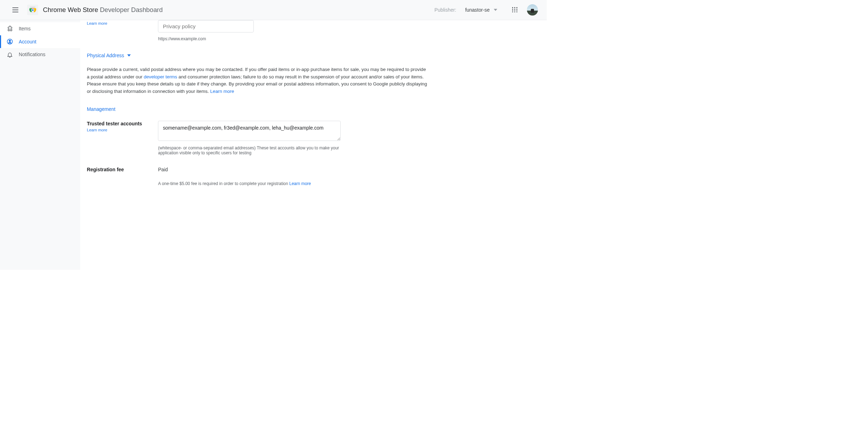 This screenshot has height=428, width=868. I want to click on sidebar-item-notifications: Notifications, so click(40, 54).